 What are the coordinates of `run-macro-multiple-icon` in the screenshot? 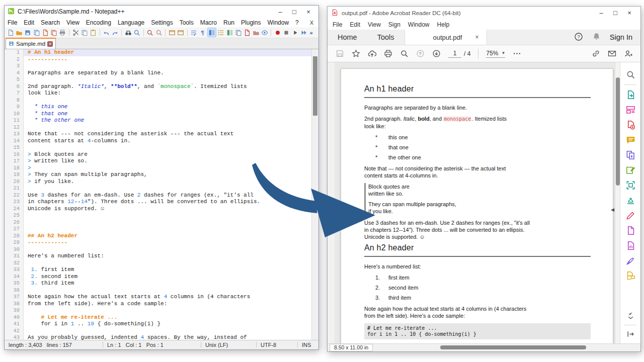 It's located at (304, 32).